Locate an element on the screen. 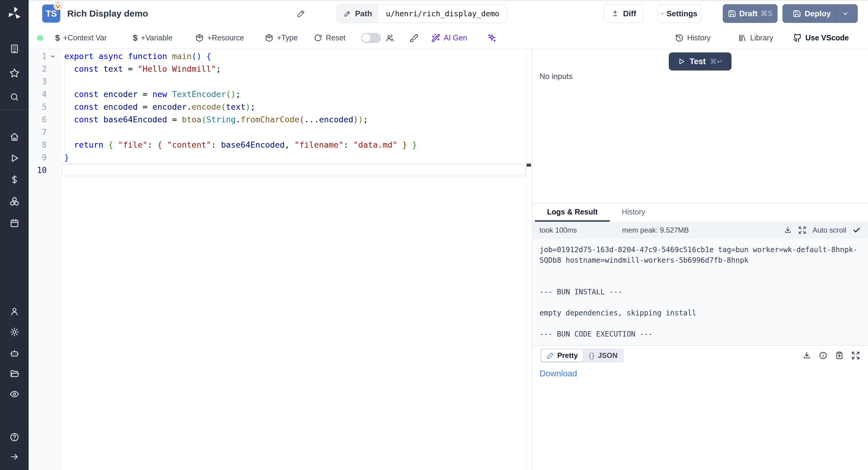 The width and height of the screenshot is (868, 470). library-button: Library is located at coordinates (755, 38).